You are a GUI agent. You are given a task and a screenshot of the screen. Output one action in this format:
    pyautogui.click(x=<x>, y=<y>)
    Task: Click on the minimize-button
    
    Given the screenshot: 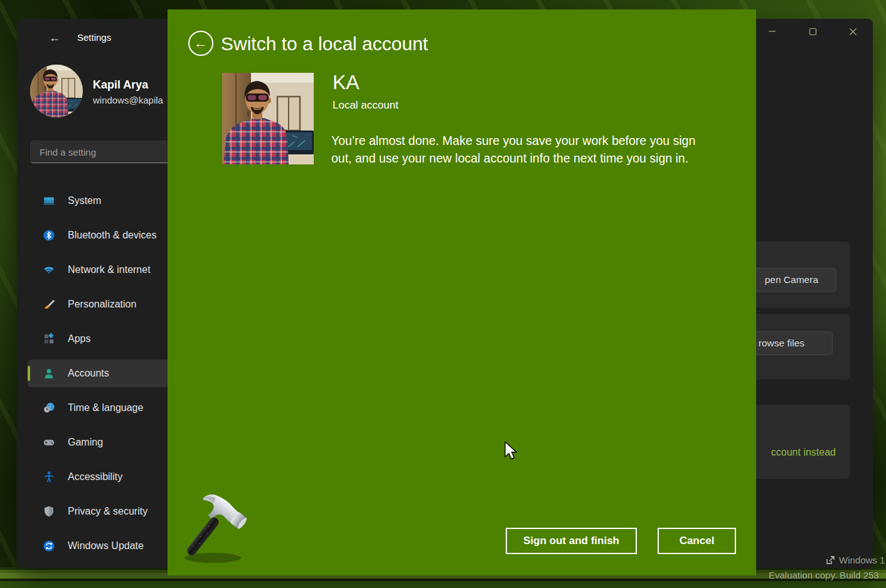 What is the action you would take?
    pyautogui.click(x=772, y=31)
    